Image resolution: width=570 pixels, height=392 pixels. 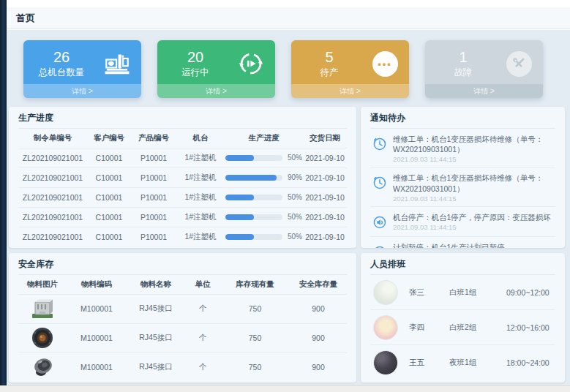 What do you see at coordinates (183, 264) in the screenshot?
I see `stock-panel-title: 安全库存` at bounding box center [183, 264].